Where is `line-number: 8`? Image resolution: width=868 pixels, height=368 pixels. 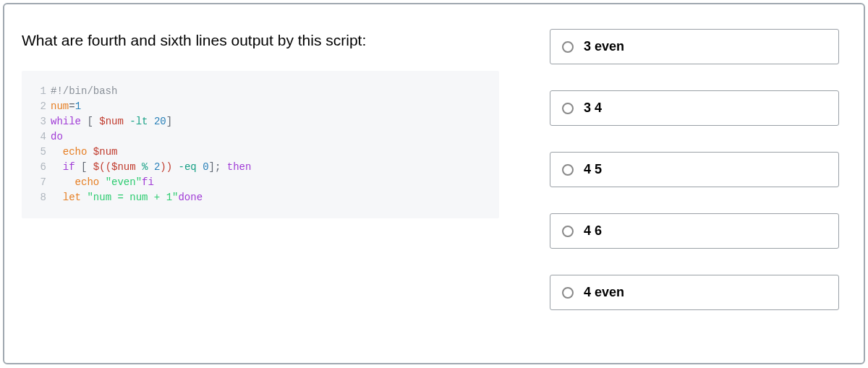
line-number: 8 is located at coordinates (41, 198).